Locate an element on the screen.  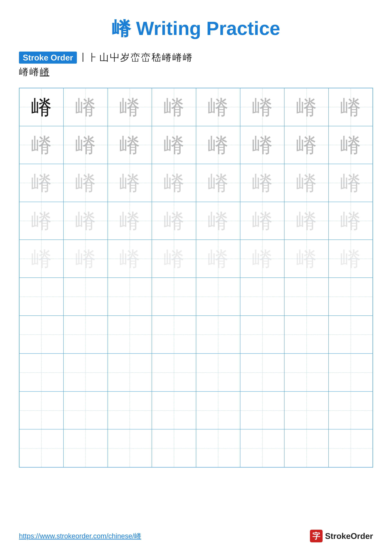
stroke-chars-row1: 丨 ⺊ 山 屮 岁 峦 峦 嵇 嵴 嵴 嵴 is located at coordinates (135, 58).